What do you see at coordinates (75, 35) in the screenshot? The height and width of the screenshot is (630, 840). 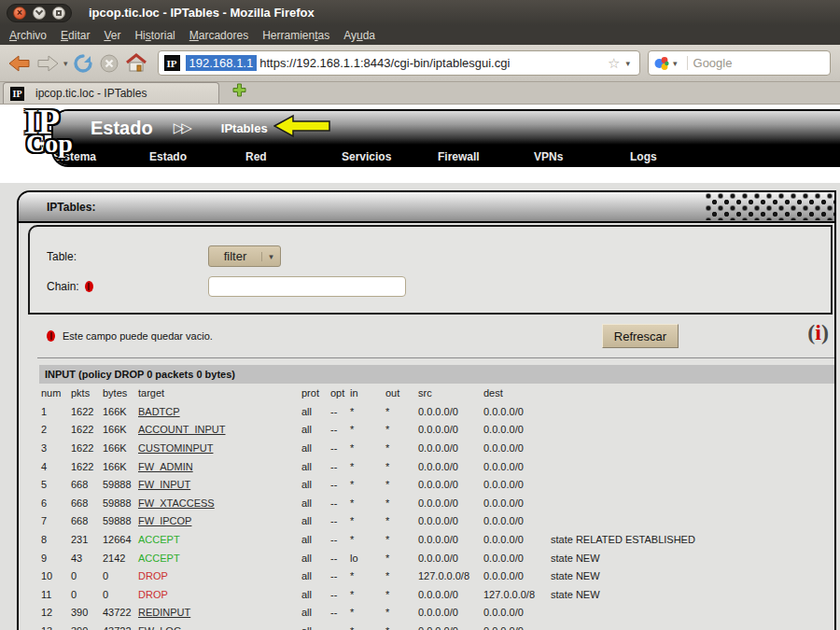 I see `menubar-item: Editar` at bounding box center [75, 35].